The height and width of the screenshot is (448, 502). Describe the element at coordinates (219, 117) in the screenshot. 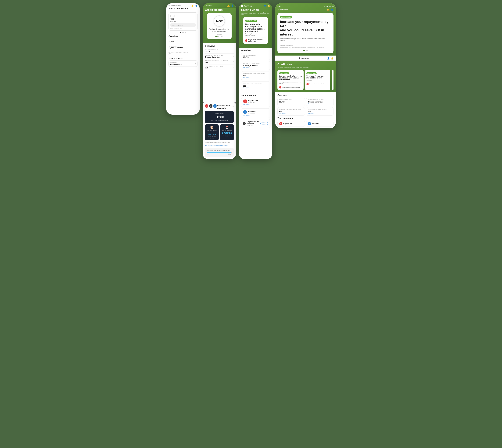

I see `pay-amount-box: I'd like to pay £1500 That's your balanc…` at that location.